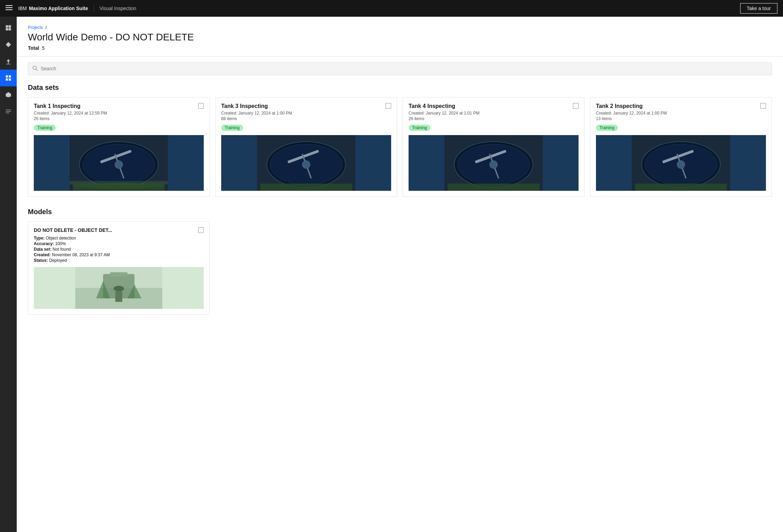 This screenshot has width=783, height=532. Describe the element at coordinates (201, 106) in the screenshot. I see `dataset-card-1-checkbox` at that location.